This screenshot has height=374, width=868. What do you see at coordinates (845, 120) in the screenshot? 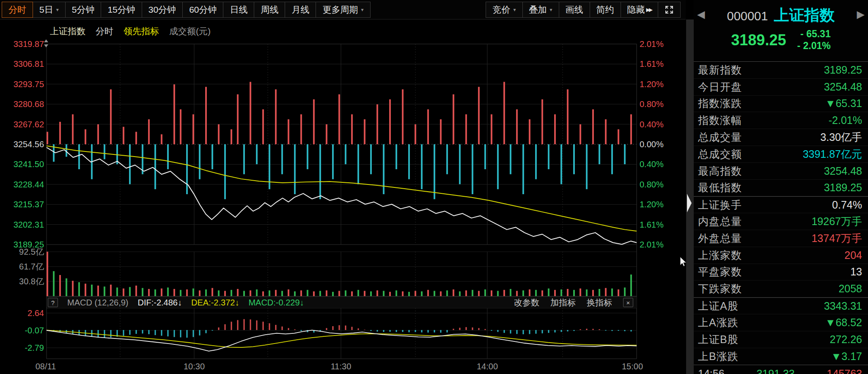
I see `stat-value: -2.01%` at bounding box center [845, 120].